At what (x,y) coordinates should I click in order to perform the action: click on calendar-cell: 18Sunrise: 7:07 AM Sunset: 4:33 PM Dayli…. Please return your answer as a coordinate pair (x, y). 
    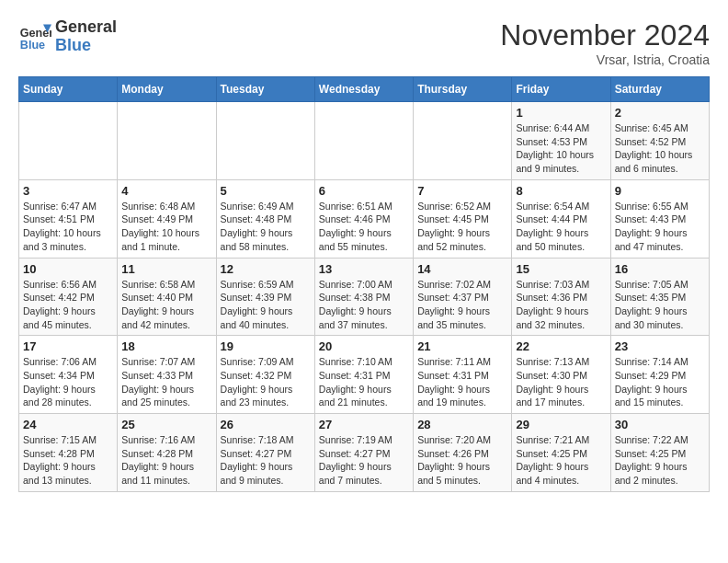
    Looking at the image, I should click on (167, 375).